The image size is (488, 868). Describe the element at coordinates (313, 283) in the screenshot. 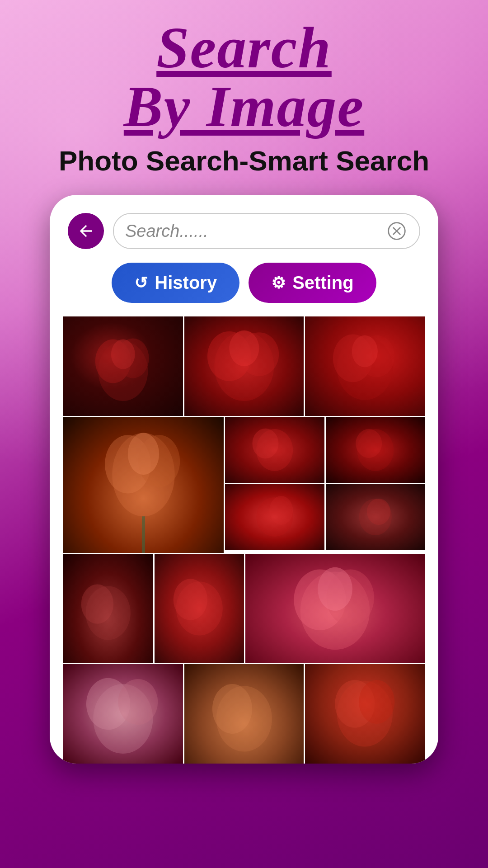

I see `setting-button: ⚙ Setting` at that location.